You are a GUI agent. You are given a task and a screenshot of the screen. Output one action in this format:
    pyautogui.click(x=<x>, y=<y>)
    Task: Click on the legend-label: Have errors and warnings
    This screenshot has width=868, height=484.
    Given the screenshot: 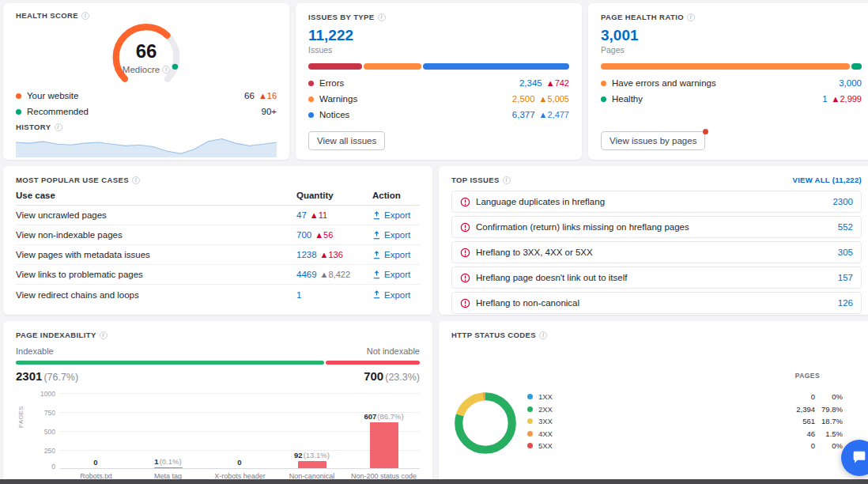 What is the action you would take?
    pyautogui.click(x=664, y=83)
    